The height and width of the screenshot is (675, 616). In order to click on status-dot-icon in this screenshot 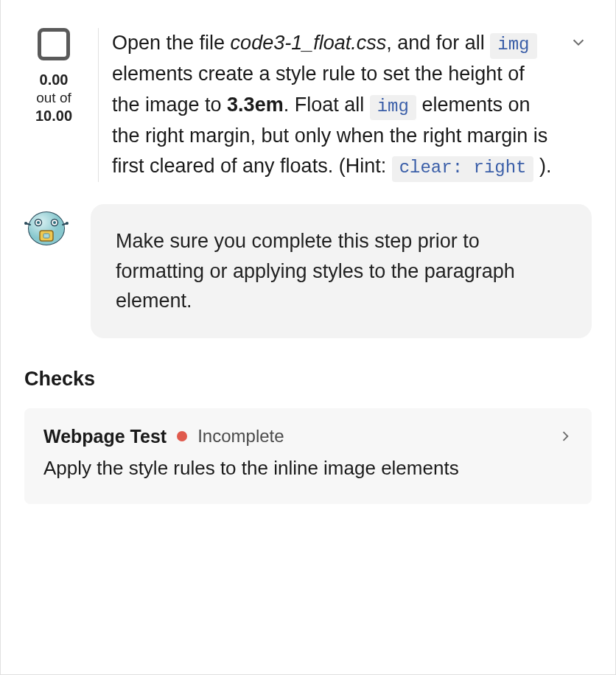, I will do `click(182, 436)`.